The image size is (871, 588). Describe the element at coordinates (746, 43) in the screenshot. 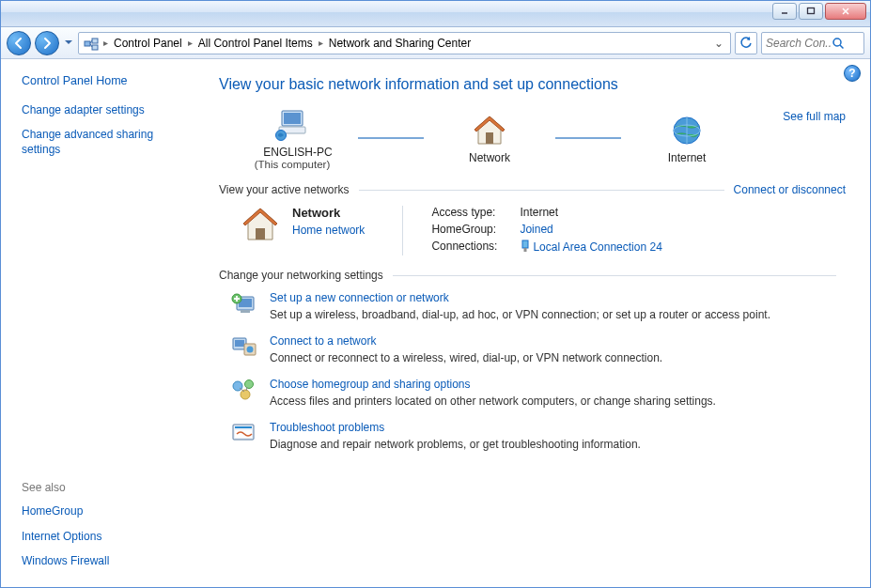

I see `refresh-button` at that location.